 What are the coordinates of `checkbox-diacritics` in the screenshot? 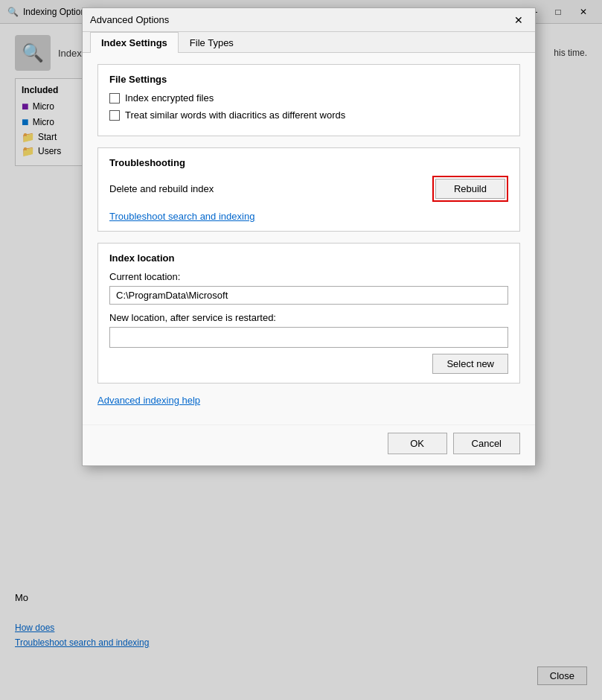 It's located at (115, 115).